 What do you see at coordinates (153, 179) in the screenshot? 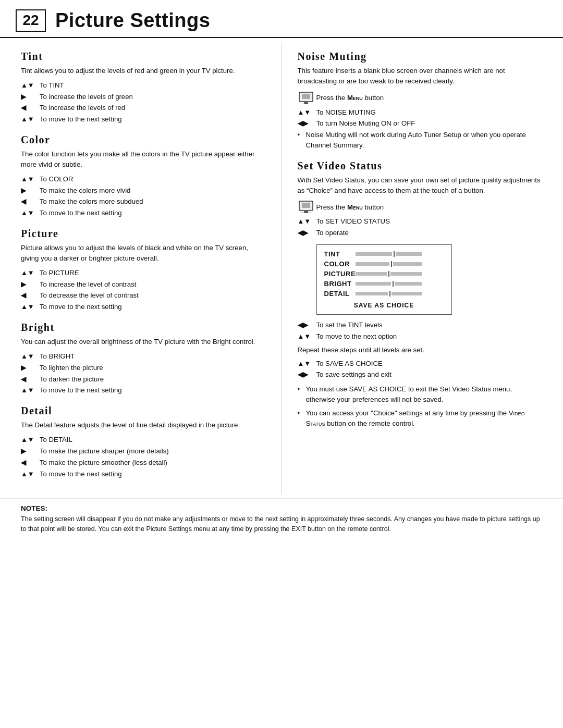
I see `instr-text: To COLOR` at bounding box center [153, 179].